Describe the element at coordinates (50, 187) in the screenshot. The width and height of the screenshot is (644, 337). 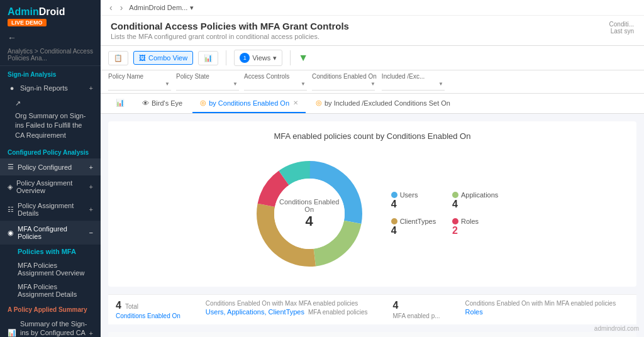
I see `sidebar-item-policy-assignment-overview: ◈ Policy Assignment Overview +` at that location.